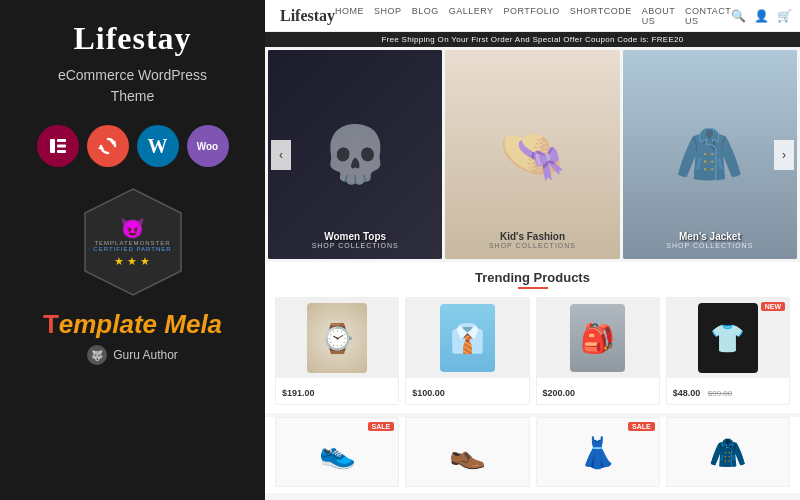  Describe the element at coordinates (388, 16) in the screenshot. I see `nav-shop: SHOP` at that location.